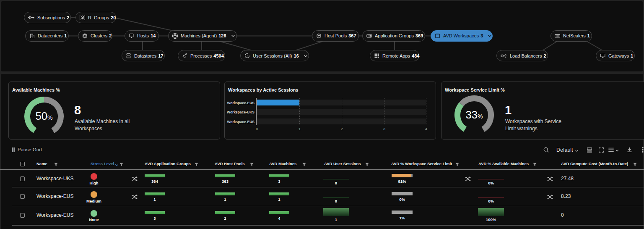 This screenshot has width=644, height=229. Describe the element at coordinates (44, 116) in the screenshot. I see `svg-text: 50%` at that location.